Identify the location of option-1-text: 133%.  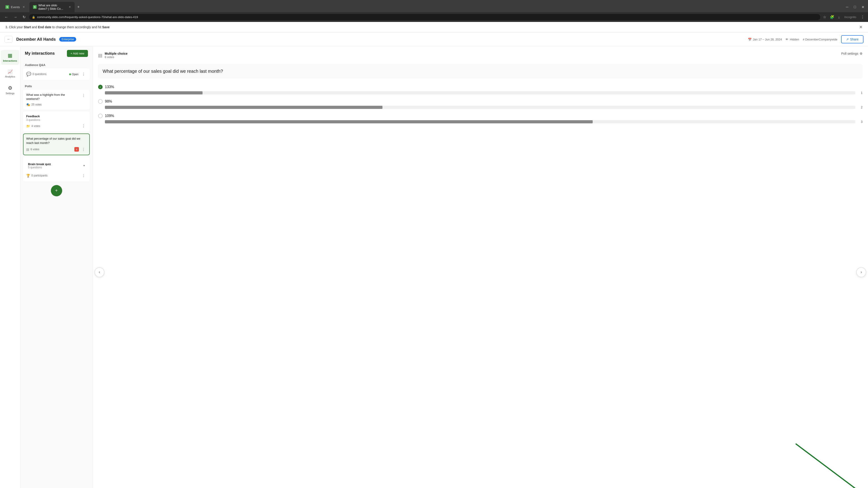
(110, 87).